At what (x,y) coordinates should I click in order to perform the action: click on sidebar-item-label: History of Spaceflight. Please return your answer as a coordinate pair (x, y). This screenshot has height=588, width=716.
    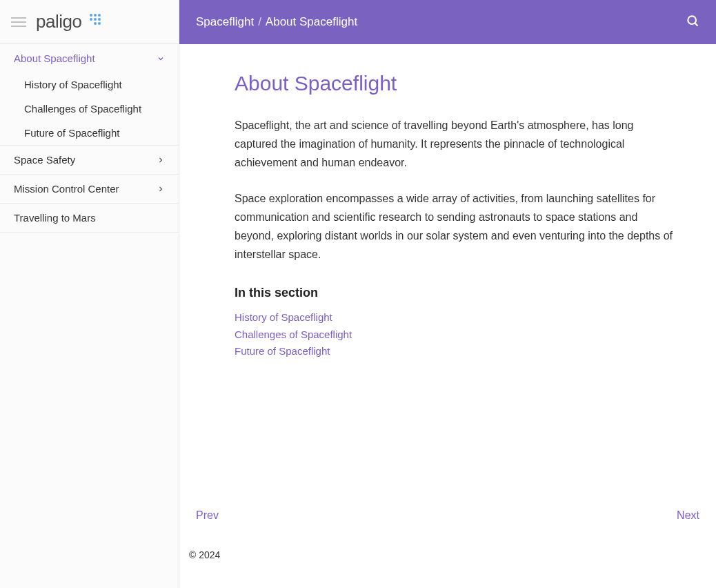
    Looking at the image, I should click on (73, 84).